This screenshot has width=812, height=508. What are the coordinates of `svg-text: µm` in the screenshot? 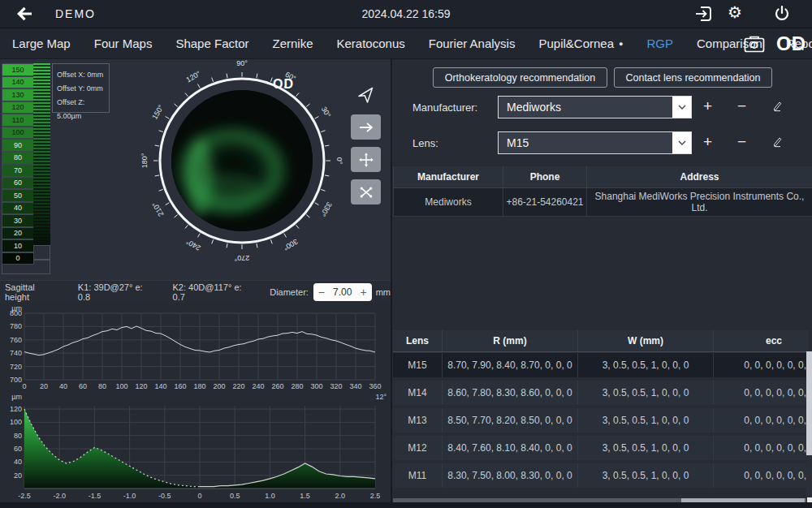 It's located at (16, 397).